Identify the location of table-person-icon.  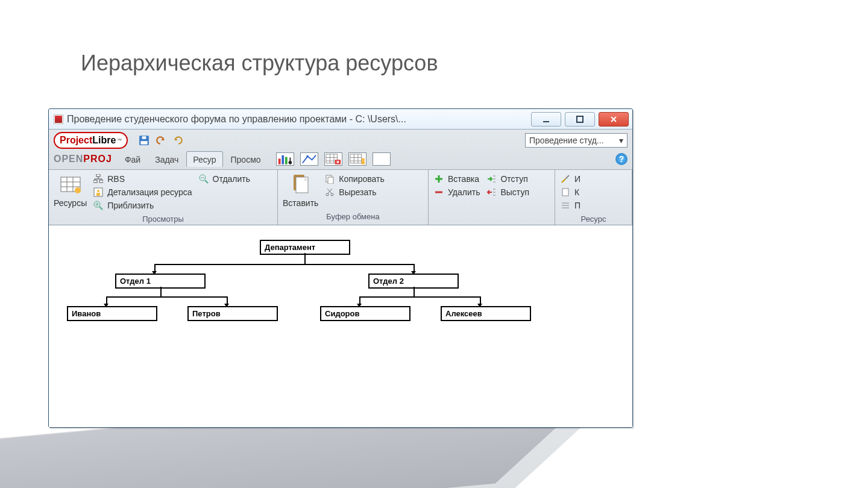
(357, 159).